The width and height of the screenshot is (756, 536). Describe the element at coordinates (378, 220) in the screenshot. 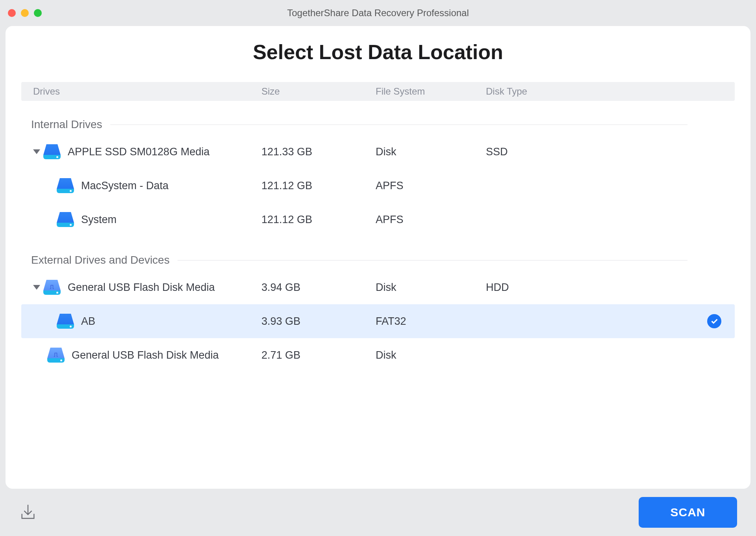

I see `drive-row-internal-child-1: System 121.12 GB APFS` at that location.